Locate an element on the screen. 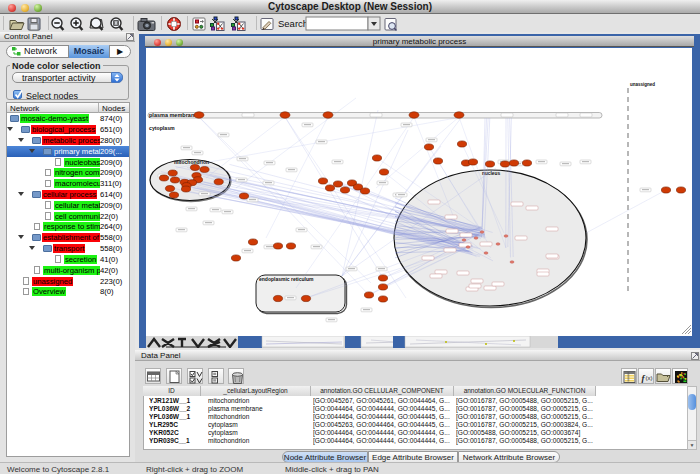  svg-text: mitochondrion is located at coordinates (192, 162).